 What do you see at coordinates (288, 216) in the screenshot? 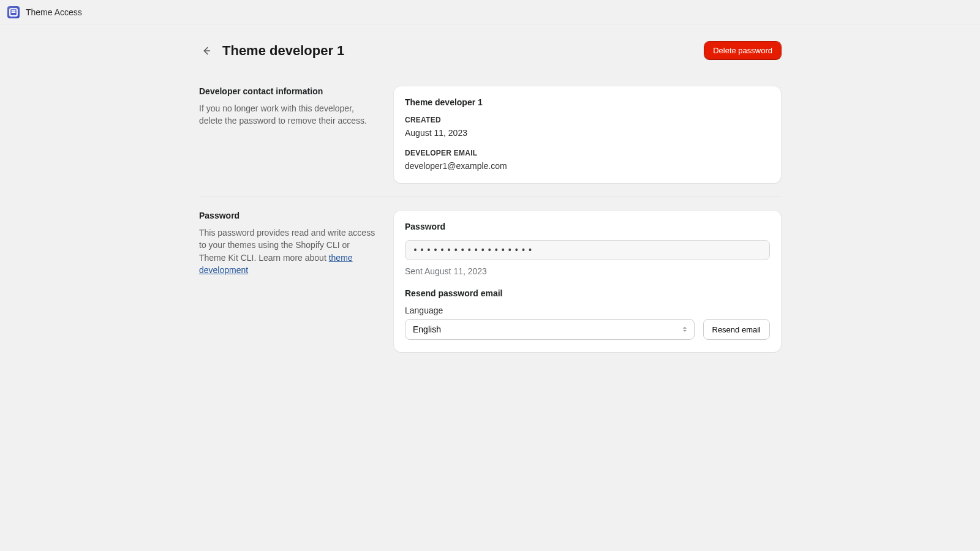
I see `password-section-title: Password` at bounding box center [288, 216].